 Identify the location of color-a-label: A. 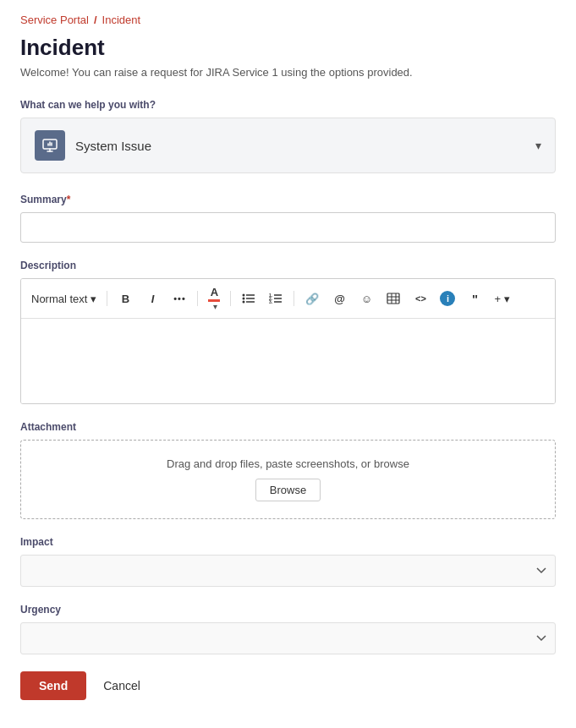
(215, 293).